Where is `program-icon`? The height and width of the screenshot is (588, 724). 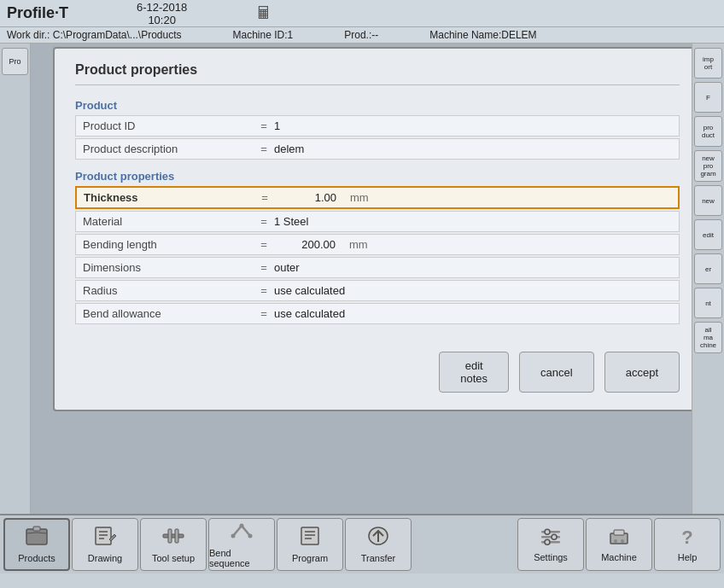 program-icon is located at coordinates (310, 538).